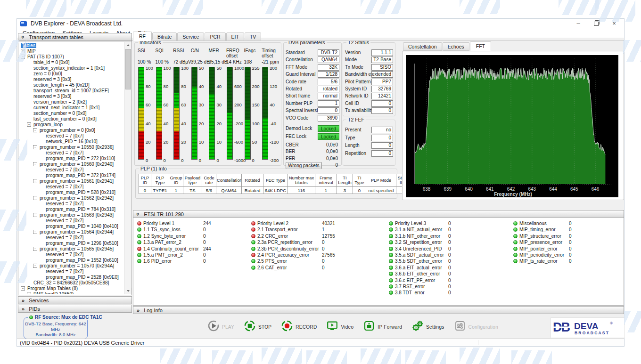 Image resolution: width=641 pixels, height=364 pixels. Describe the element at coordinates (369, 53) in the screenshot. I see `param-row: Version1.1.1` at that location.